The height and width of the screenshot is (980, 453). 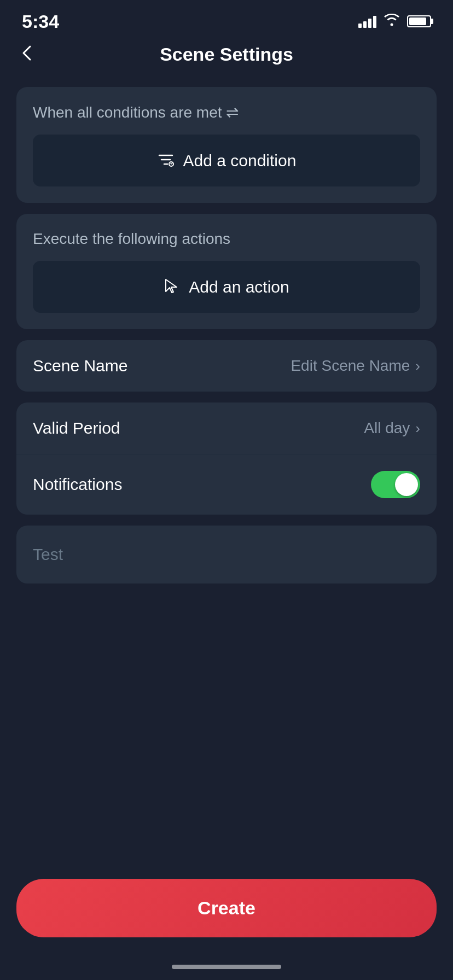 What do you see at coordinates (166, 161) in the screenshot?
I see `filter-icon` at bounding box center [166, 161].